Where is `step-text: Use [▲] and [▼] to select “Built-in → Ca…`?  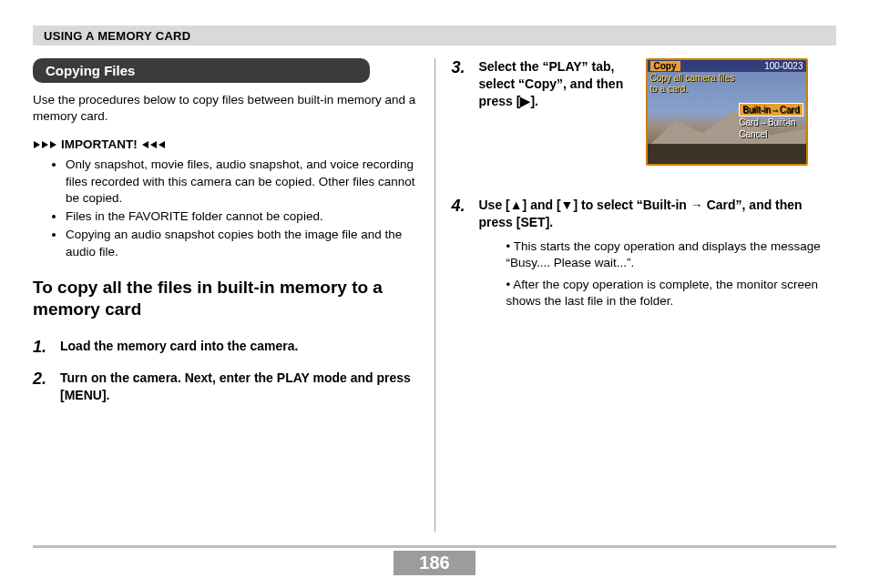
step-text: Use [▲] and [▼] to select “Built-in → Ca… is located at coordinates (658, 214).